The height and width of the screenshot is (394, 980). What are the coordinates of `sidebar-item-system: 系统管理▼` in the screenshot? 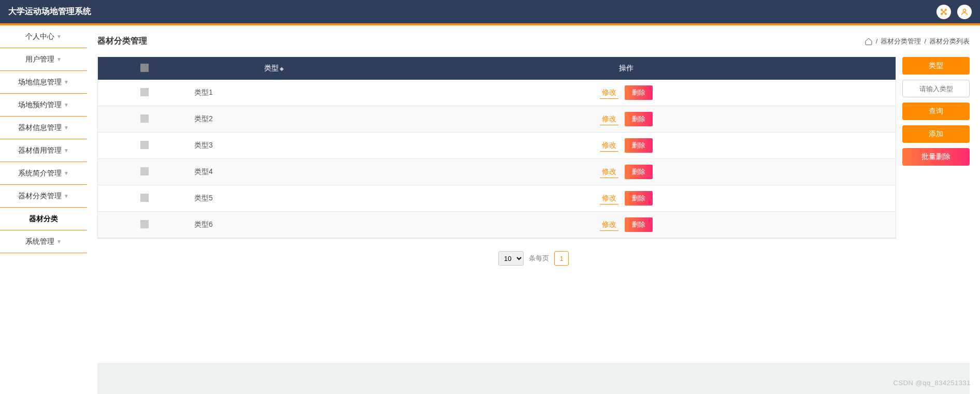 It's located at (44, 242).